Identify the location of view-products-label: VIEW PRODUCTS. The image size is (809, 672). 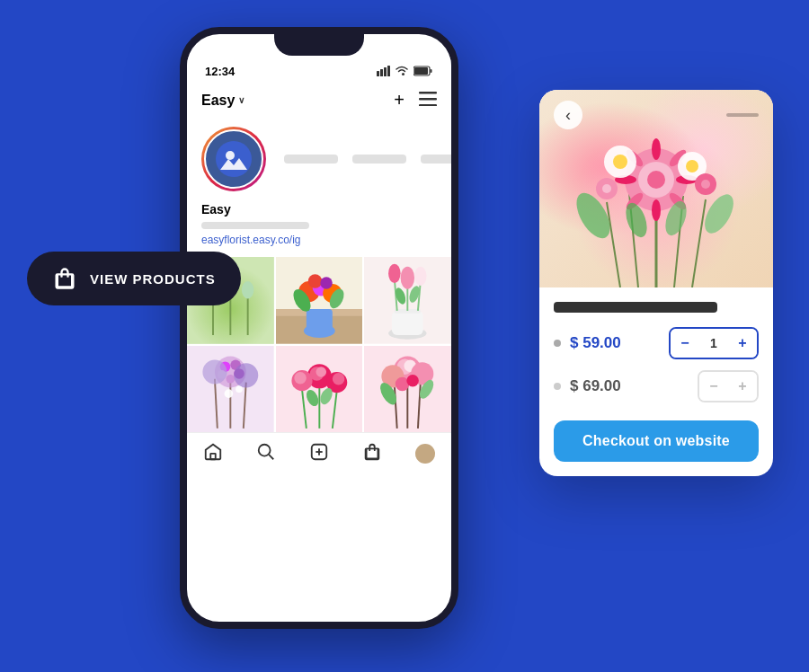
(153, 279).